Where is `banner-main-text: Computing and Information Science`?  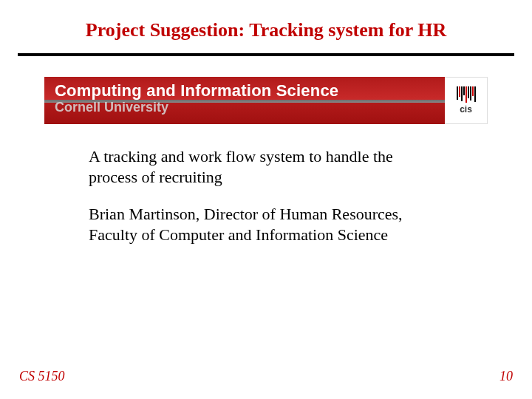
banner-main-text: Computing and Information Science is located at coordinates (250, 91).